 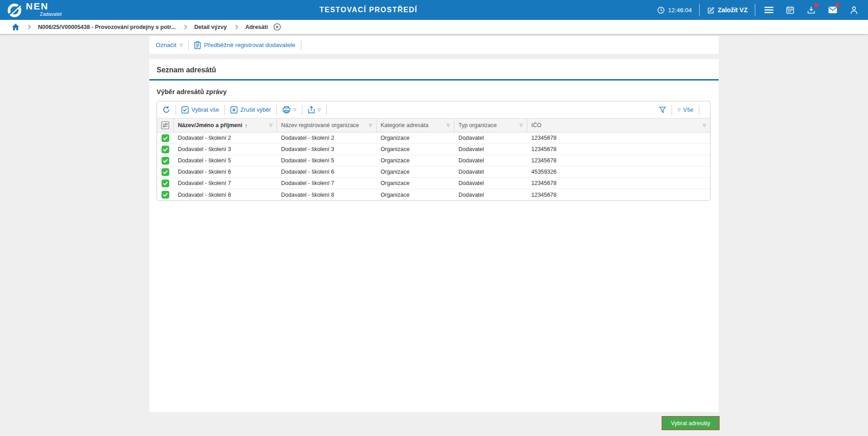 I want to click on print-dropdown-button: ▽, so click(x=290, y=109).